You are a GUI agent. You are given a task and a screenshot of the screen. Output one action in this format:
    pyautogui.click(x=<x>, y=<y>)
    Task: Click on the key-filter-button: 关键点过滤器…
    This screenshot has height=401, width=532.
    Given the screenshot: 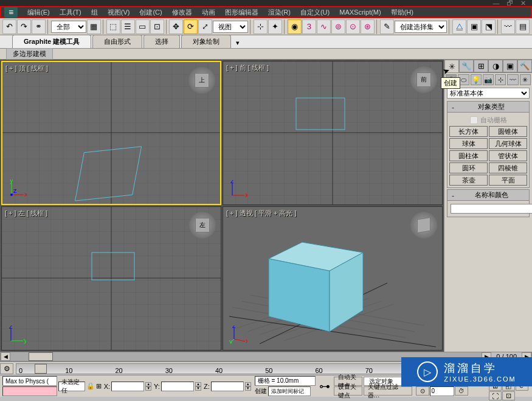 What is the action you would take?
    pyautogui.click(x=388, y=391)
    